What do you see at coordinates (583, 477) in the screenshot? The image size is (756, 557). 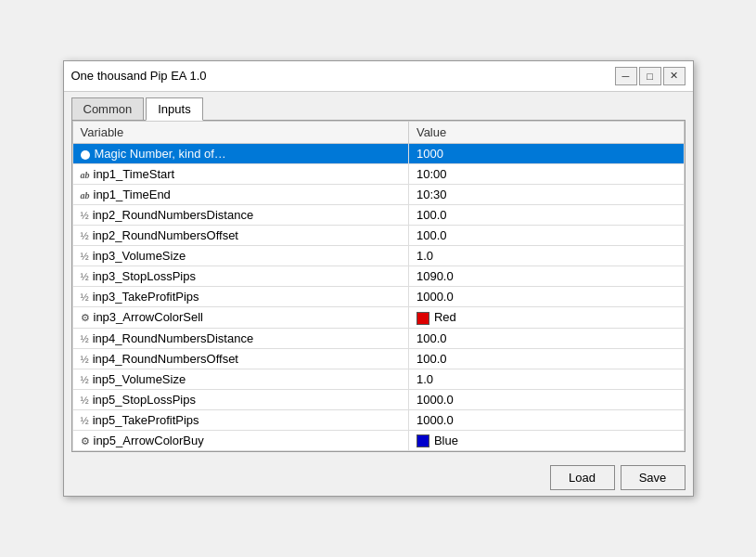 I see `load-button: Load` at bounding box center [583, 477].